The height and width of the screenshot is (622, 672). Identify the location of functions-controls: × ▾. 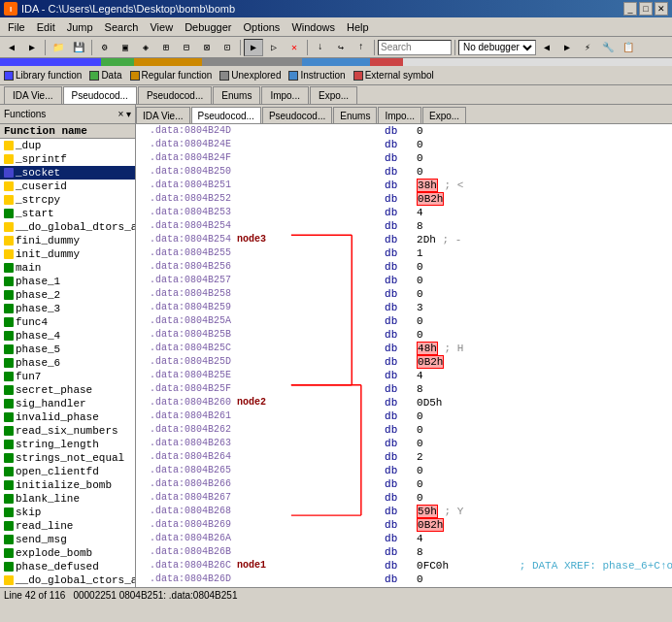
(124, 115).